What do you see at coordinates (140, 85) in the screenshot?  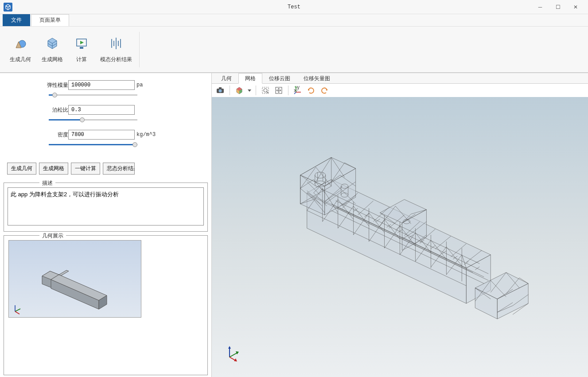 I see `elastic-unit: pa` at bounding box center [140, 85].